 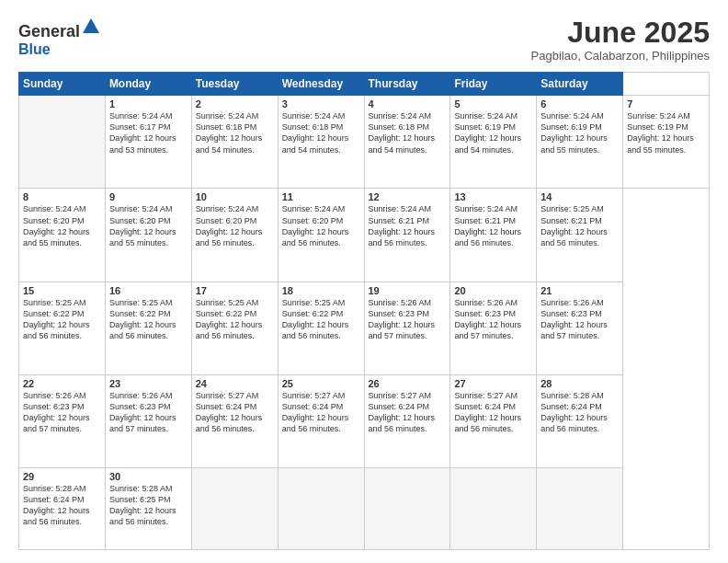 I want to click on day-number: 7, so click(x=665, y=104).